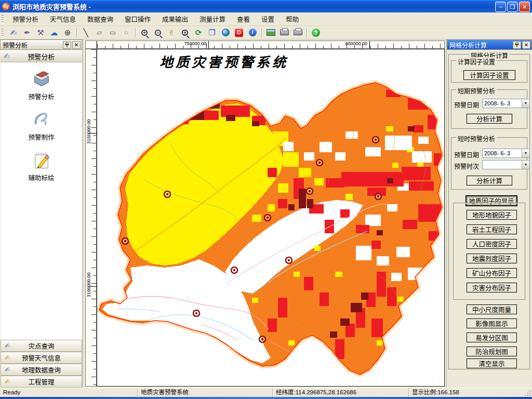 The height and width of the screenshot is (399, 532). I want to click on restore-button: ❐, so click(512, 7).